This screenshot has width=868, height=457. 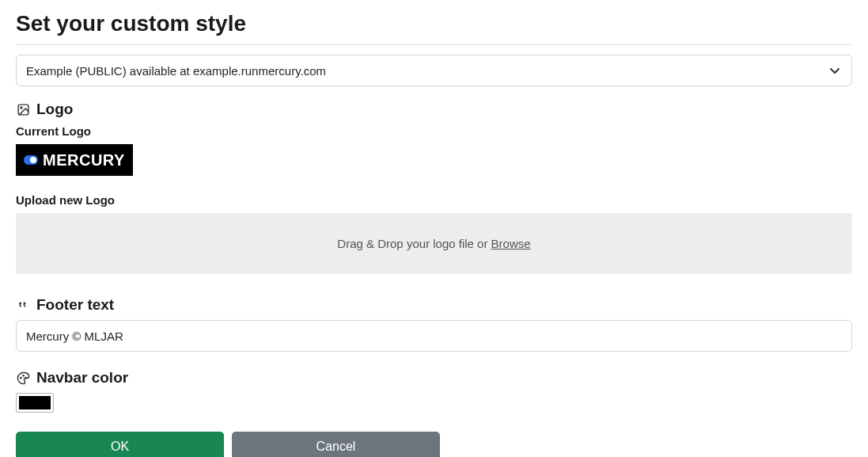 I want to click on palette-icon, so click(x=23, y=378).